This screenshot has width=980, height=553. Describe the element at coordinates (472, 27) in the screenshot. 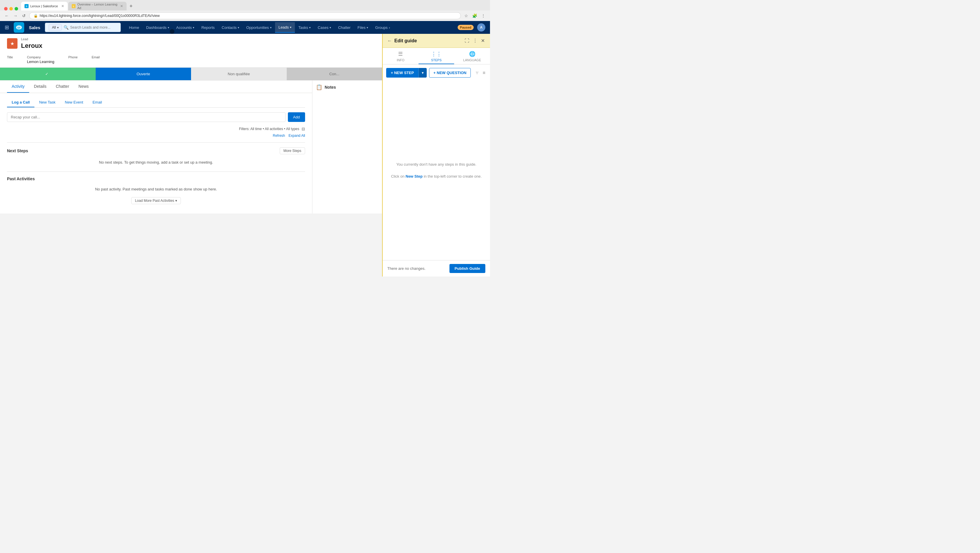

I see `header-right: Paused A` at that location.